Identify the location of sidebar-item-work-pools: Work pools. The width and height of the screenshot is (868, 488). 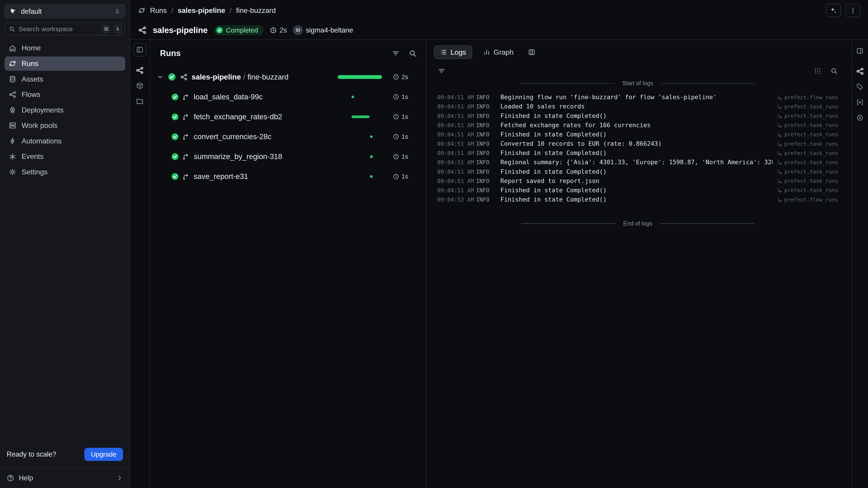
(65, 126).